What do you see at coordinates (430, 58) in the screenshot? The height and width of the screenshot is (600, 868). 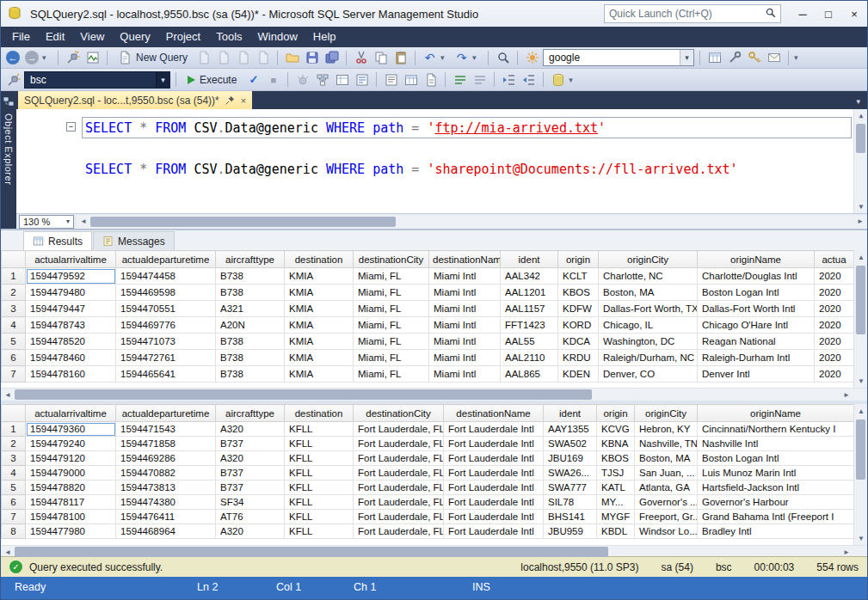 I see `undo-icon: ↶` at bounding box center [430, 58].